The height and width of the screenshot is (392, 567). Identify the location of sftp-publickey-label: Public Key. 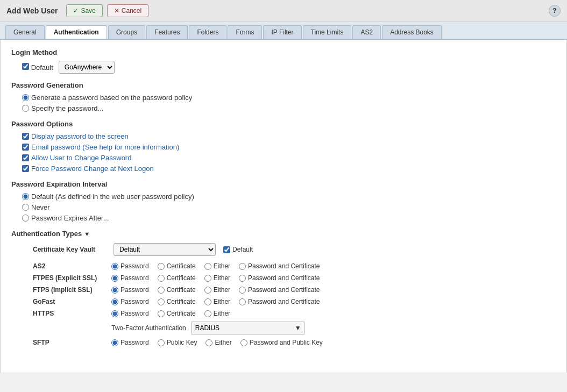
(178, 343).